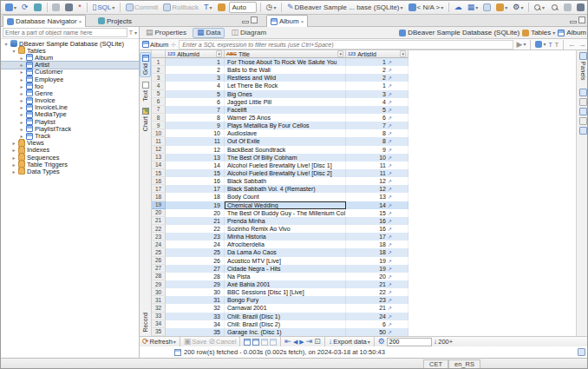  Describe the element at coordinates (583, 122) in the screenshot. I see `references-panel-icon` at that location.